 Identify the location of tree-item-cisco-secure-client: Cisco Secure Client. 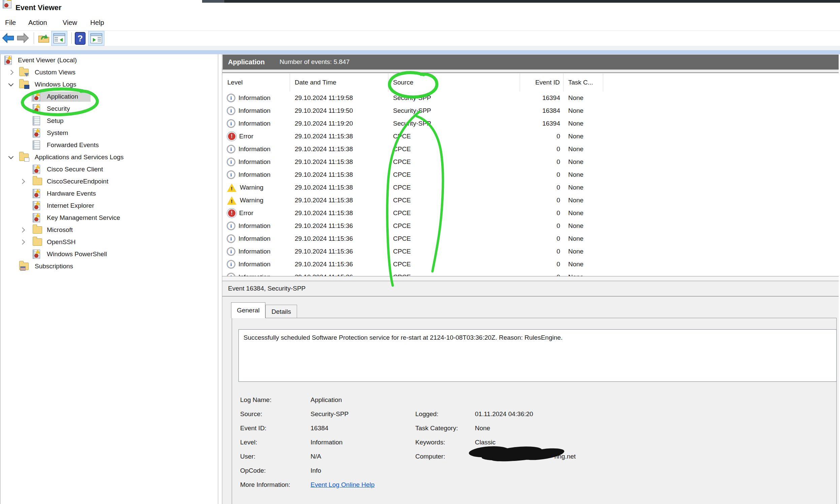
(109, 169).